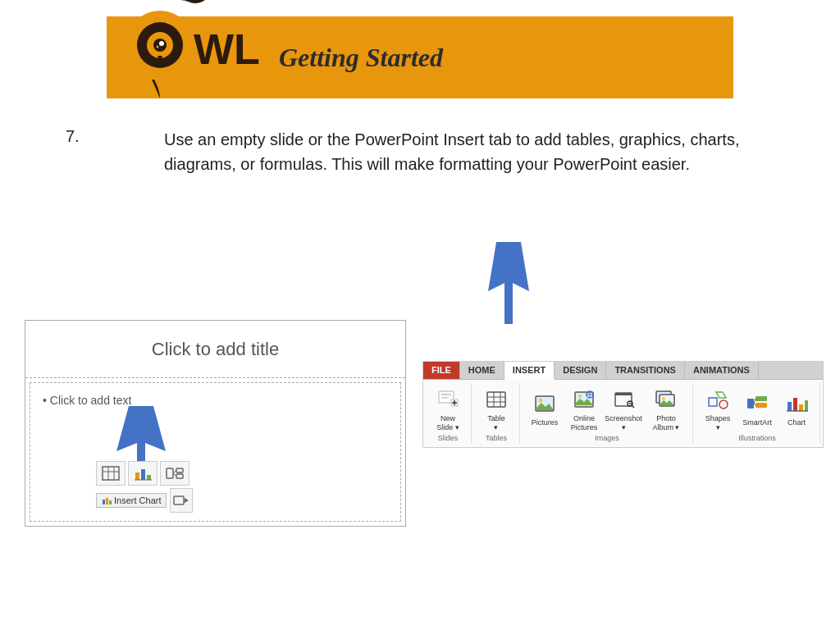 Image resolution: width=840 pixels, height=630 pixels. What do you see at coordinates (530, 371) in the screenshot?
I see `tab-insert: INSERT` at bounding box center [530, 371].